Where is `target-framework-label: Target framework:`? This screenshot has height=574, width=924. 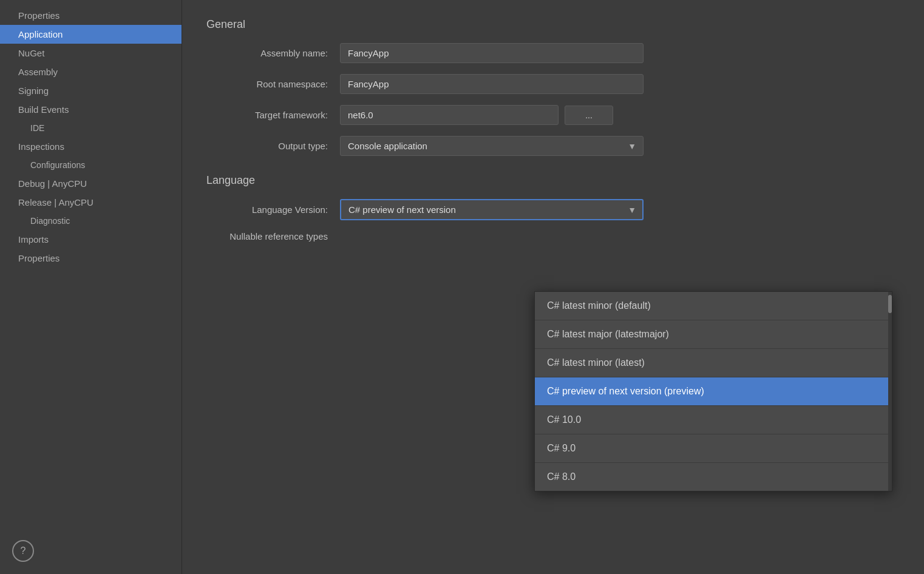 target-framework-label: Target framework: is located at coordinates (273, 115).